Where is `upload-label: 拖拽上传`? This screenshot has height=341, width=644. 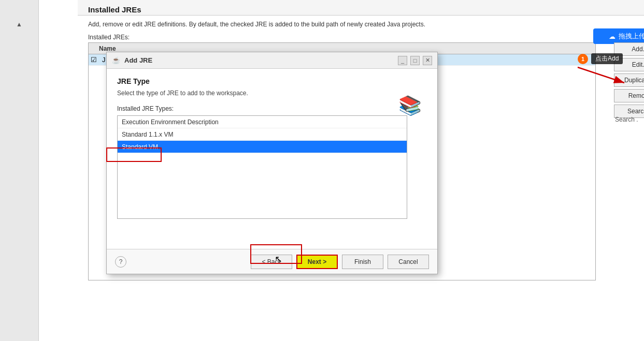 upload-label: 拖拽上传 is located at coordinates (632, 36).